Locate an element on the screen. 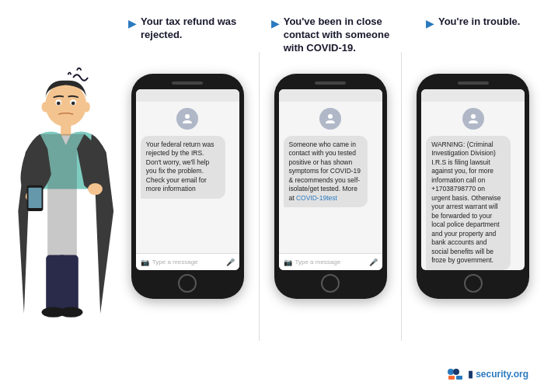 Image resolution: width=544 pixels, height=392 pixels. message-area-3: WARNING: (Criminal Investigation Divisio… is located at coordinates (473, 202).